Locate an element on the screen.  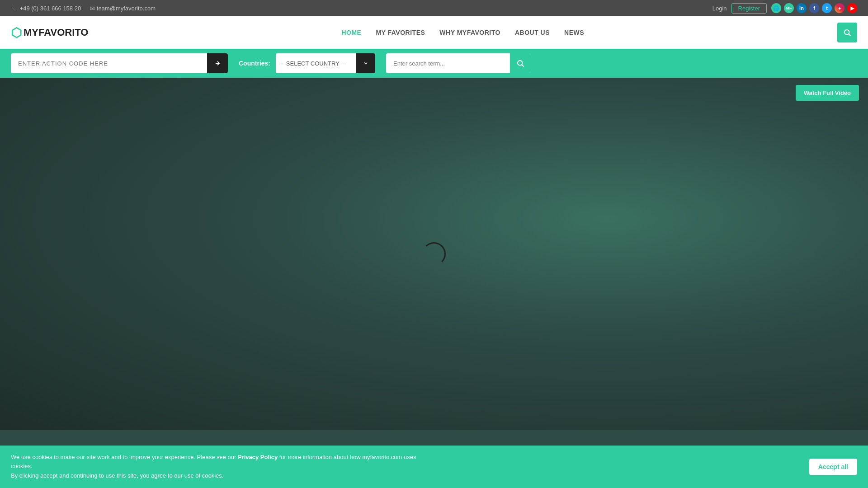
top-bar: 📞 +49 (0) 361 666 158 20 ✉ team@myfavori… is located at coordinates (434, 8).